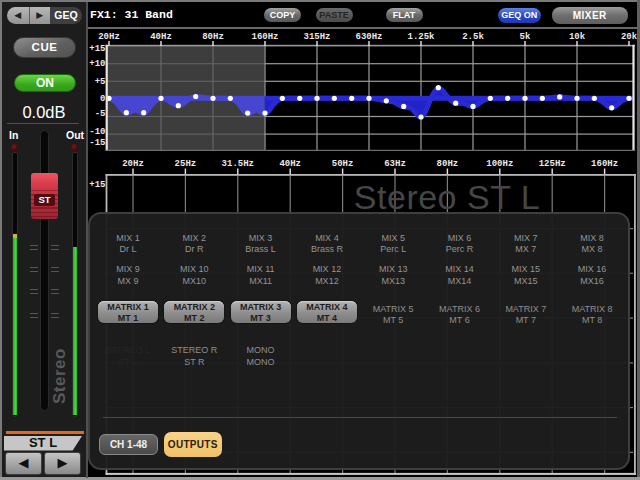 The height and width of the screenshot is (480, 640). What do you see at coordinates (552, 164) in the screenshot?
I see `svg-text: 125Hz` at bounding box center [552, 164].